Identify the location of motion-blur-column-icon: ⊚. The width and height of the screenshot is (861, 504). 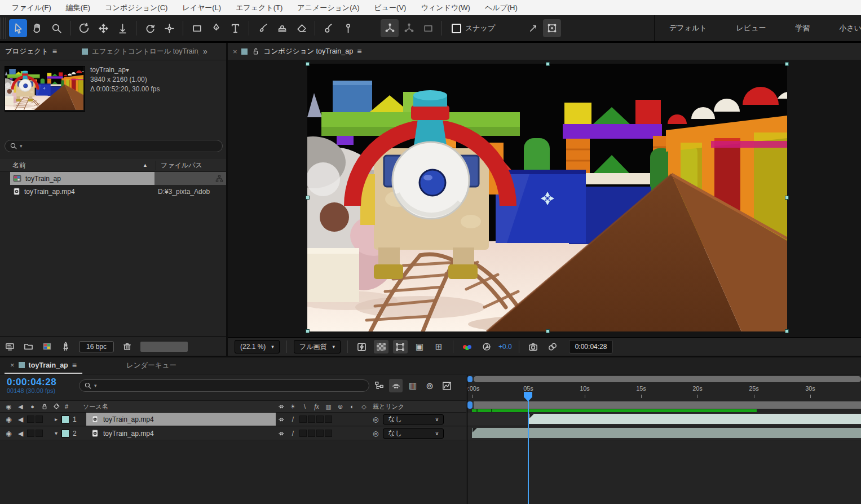
(341, 406).